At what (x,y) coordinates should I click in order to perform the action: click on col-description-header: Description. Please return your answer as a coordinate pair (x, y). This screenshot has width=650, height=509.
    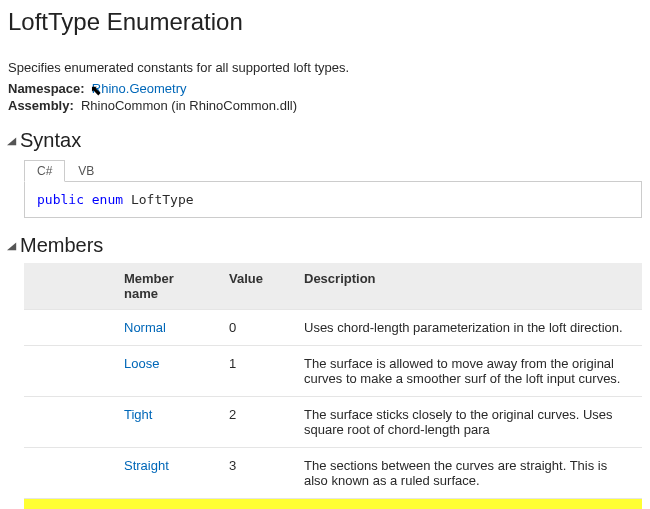
    Looking at the image, I should click on (468, 286).